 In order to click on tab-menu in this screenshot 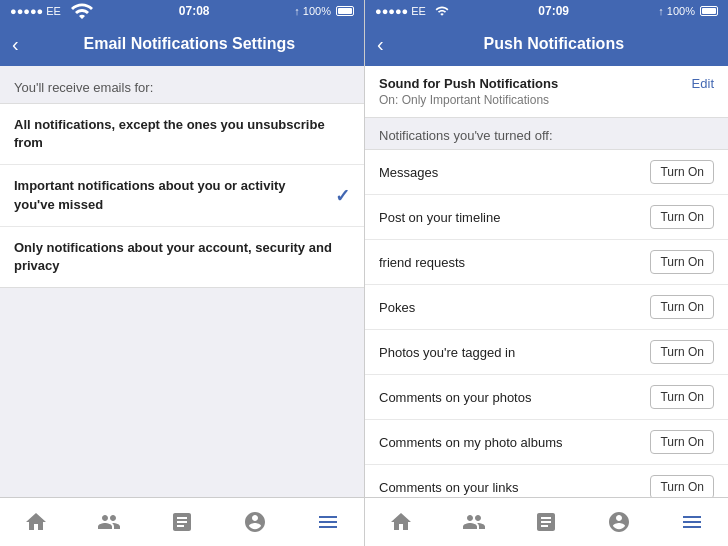, I will do `click(328, 522)`.